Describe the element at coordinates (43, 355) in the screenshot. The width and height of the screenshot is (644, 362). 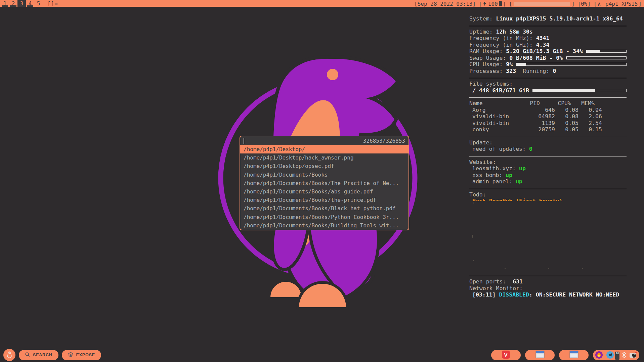
I see `search-label: SEARCH` at that location.